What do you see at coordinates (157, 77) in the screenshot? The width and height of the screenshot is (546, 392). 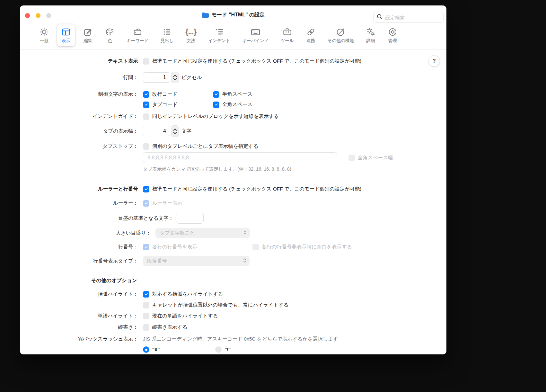 I see `line-spacing-input` at bounding box center [157, 77].